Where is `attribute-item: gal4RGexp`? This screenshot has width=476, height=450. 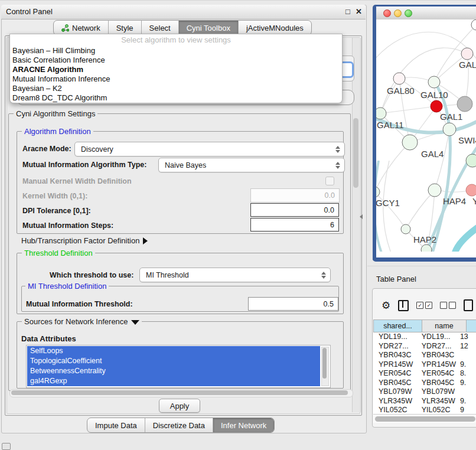
attribute-item: gal4RGexp is located at coordinates (174, 381).